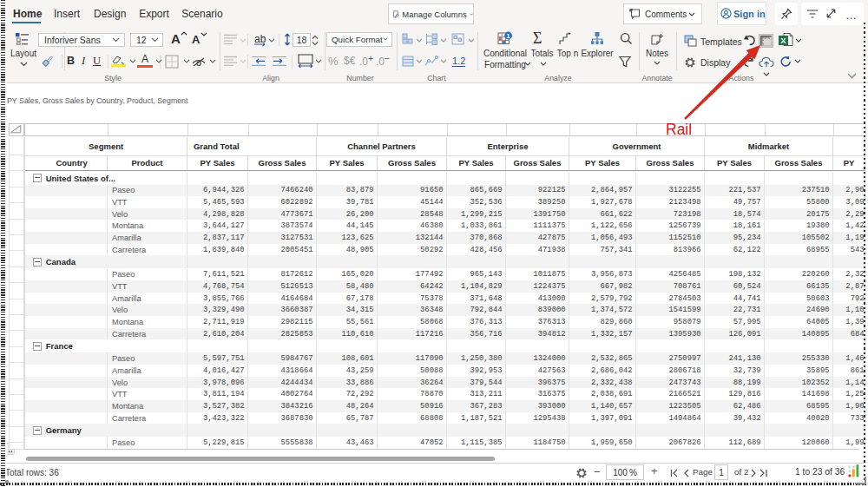  I want to click on svg-text: 1, so click(509, 36).